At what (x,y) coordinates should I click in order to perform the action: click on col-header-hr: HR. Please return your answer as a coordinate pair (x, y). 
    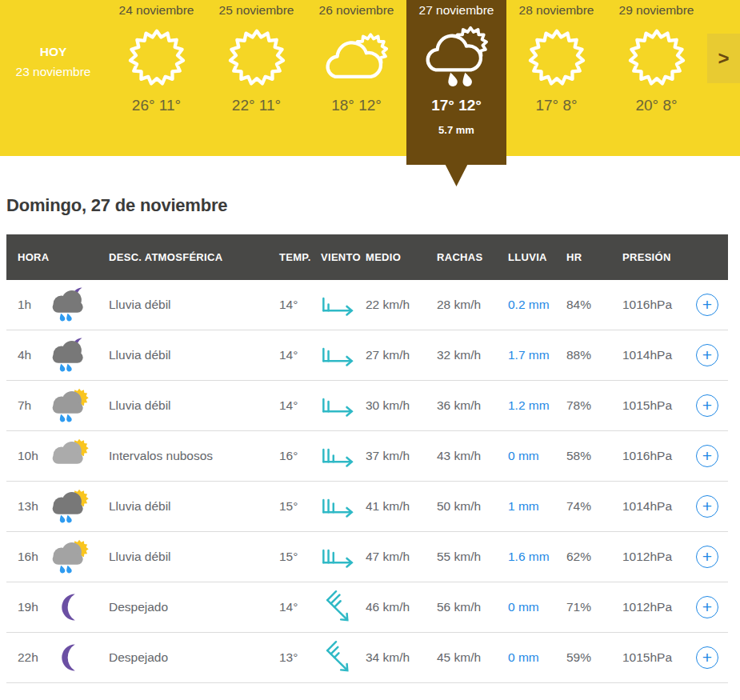
    Looking at the image, I should click on (588, 258).